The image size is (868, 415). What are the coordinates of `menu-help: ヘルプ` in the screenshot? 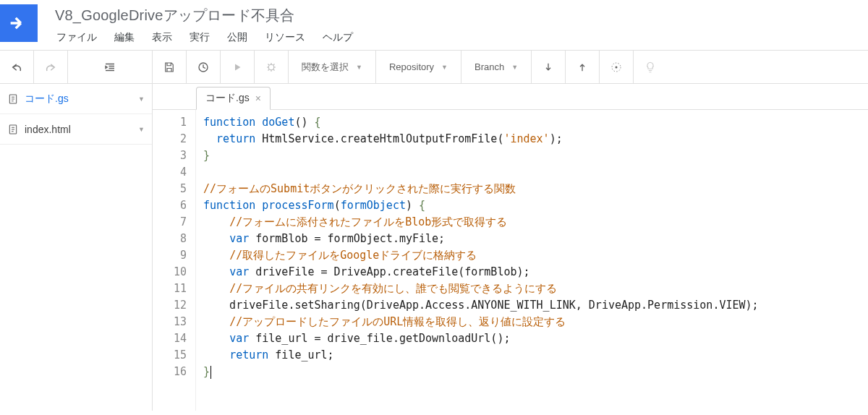 It's located at (338, 38).